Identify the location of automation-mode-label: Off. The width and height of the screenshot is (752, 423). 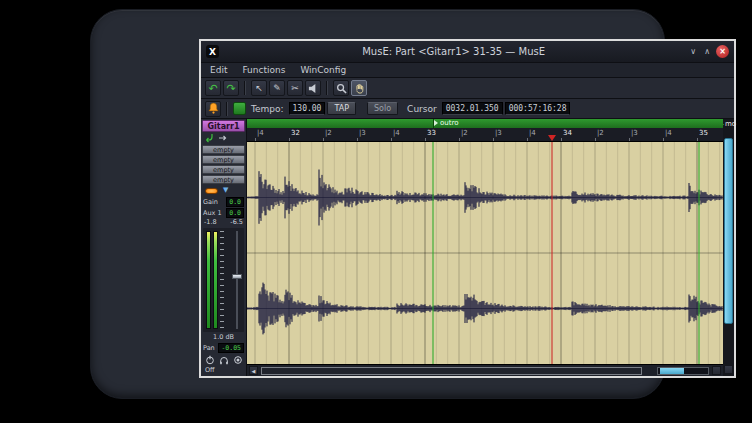
(224, 370).